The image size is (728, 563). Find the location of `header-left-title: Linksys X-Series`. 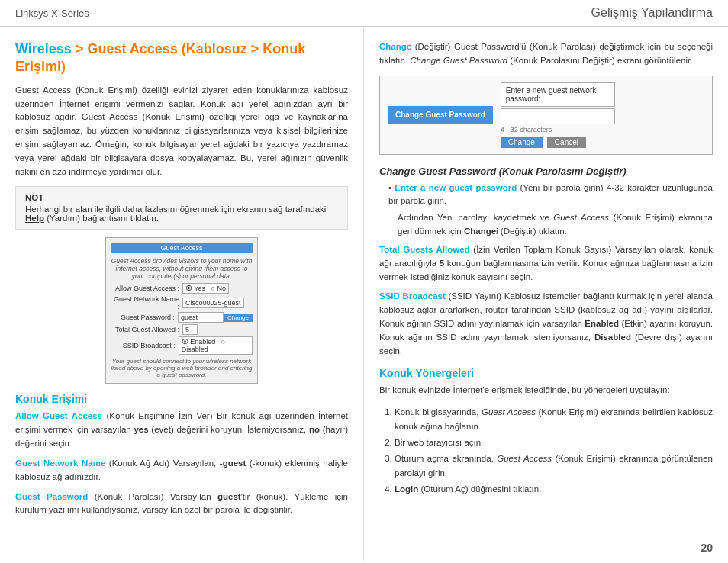

header-left-title: Linksys X-Series is located at coordinates (52, 14).